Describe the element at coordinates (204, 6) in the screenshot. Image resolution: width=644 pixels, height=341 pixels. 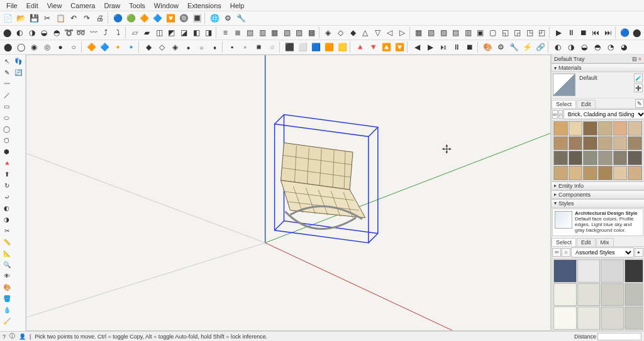
I see `menu-extensions: Extensions` at that location.